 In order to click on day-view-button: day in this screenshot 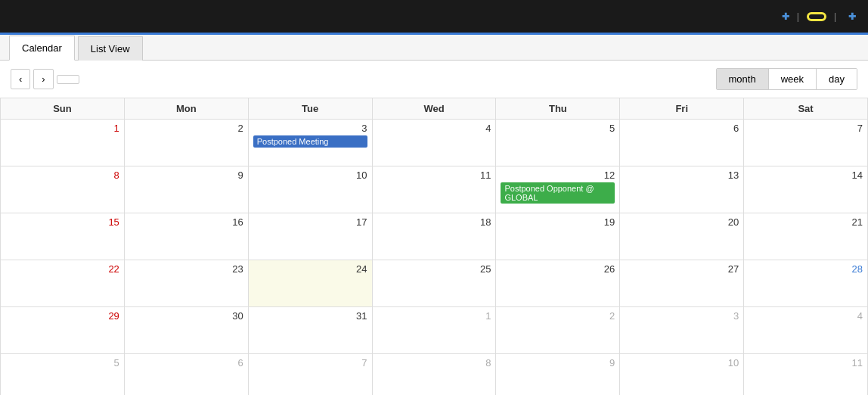, I will do `click(836, 79)`.